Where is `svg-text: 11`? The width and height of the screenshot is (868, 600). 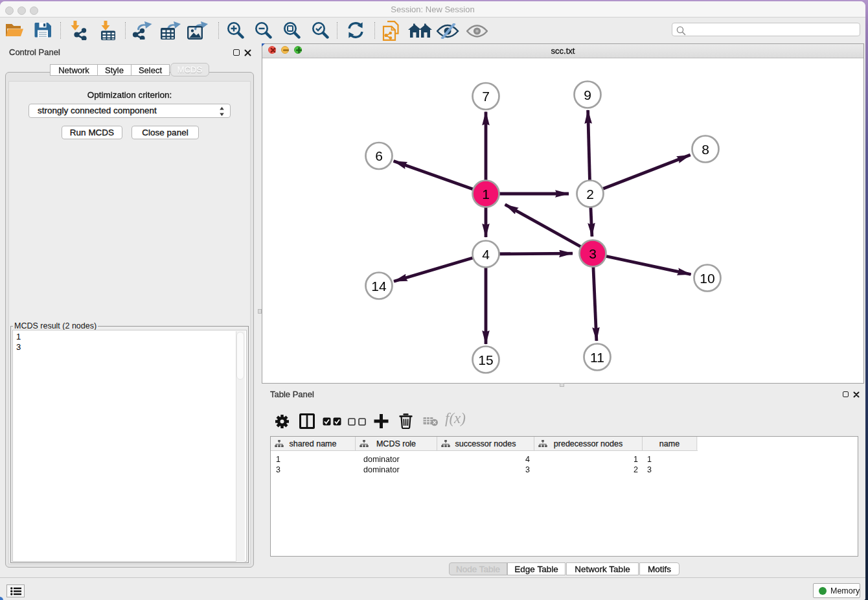 svg-text: 11 is located at coordinates (597, 358).